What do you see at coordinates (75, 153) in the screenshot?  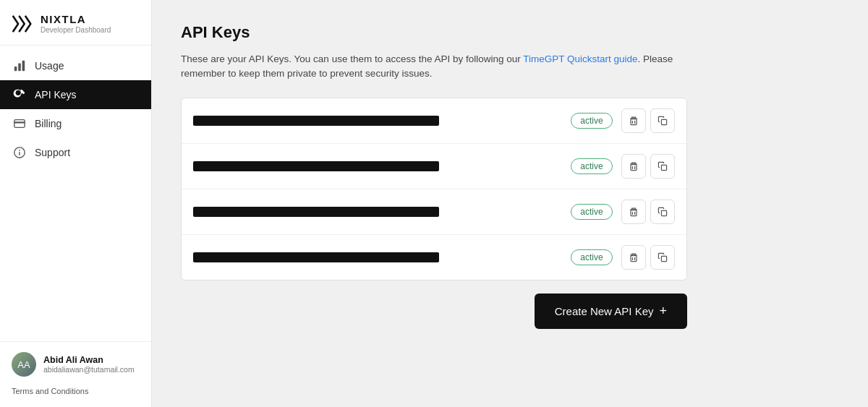 I see `sidebar-item-support: Support` at bounding box center [75, 153].